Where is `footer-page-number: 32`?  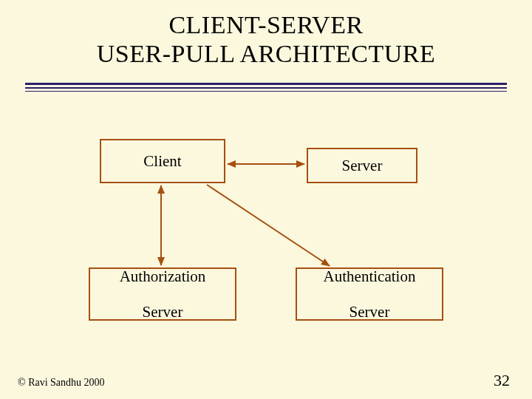 footer-page-number: 32 is located at coordinates (502, 381).